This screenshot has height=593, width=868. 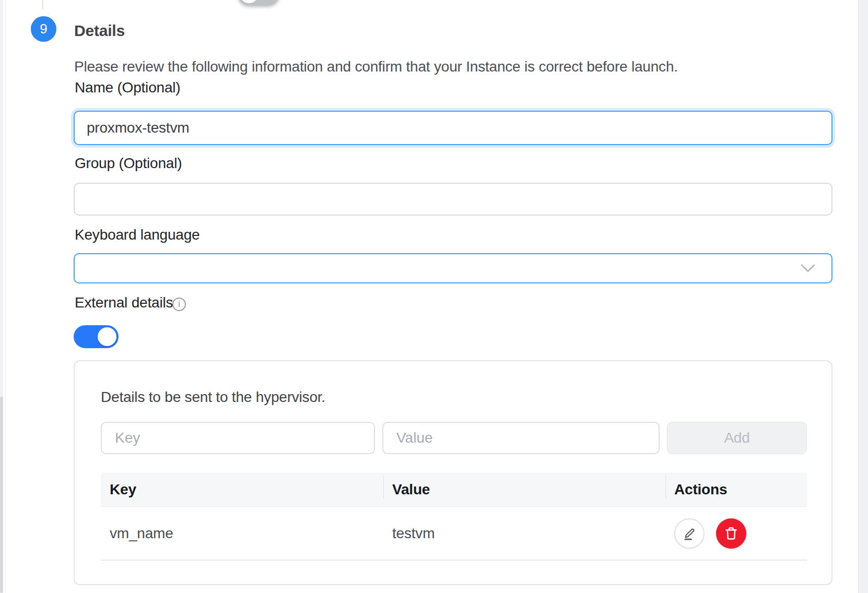 What do you see at coordinates (731, 533) in the screenshot?
I see `trash-icon` at bounding box center [731, 533].